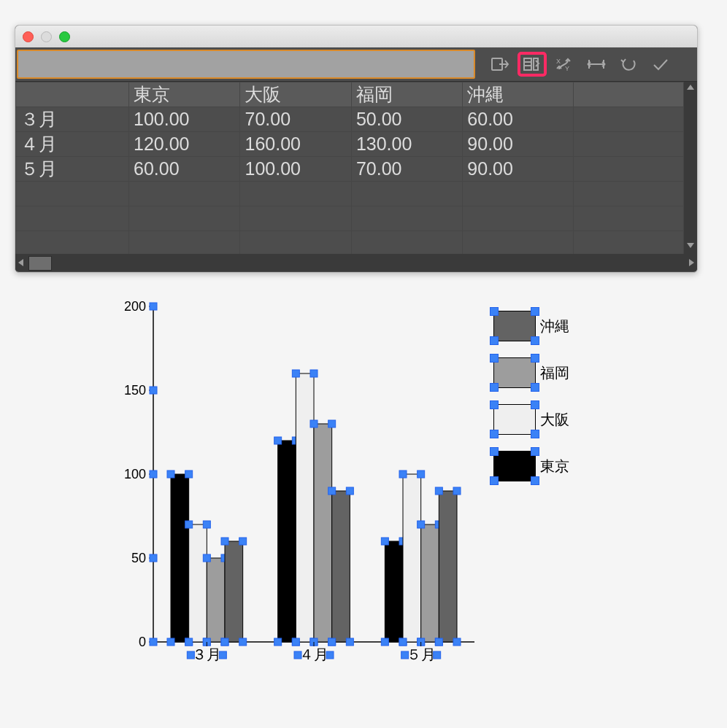 The height and width of the screenshot is (728, 727). I want to click on vertical-scrollbar, so click(691, 168).